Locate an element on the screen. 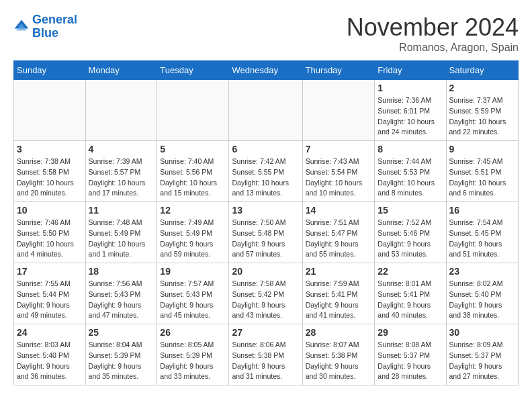 The image size is (532, 411). calendar-cell: 14Sunrise: 7:51 AM Sunset: 5:47 PM Dayli… is located at coordinates (339, 232).